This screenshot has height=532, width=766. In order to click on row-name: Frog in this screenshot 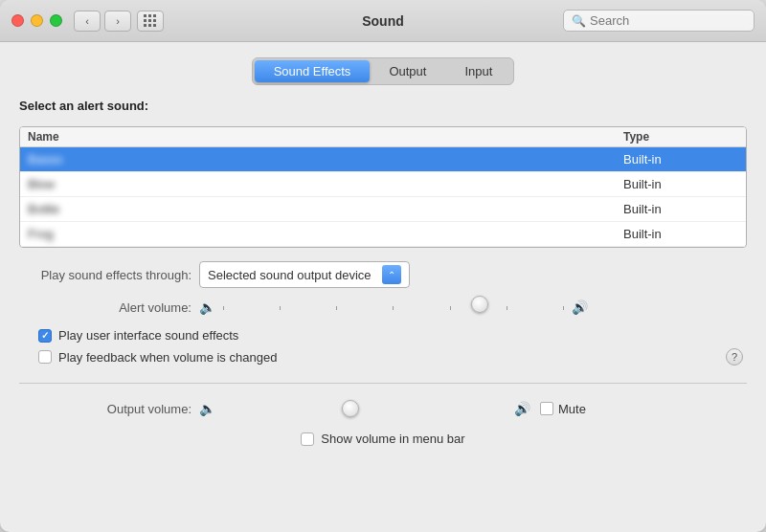, I will do `click(326, 233)`.